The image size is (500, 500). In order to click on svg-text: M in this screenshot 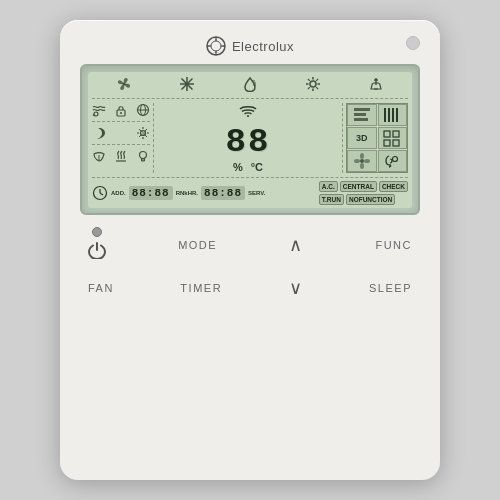, I will do `click(144, 133)`.